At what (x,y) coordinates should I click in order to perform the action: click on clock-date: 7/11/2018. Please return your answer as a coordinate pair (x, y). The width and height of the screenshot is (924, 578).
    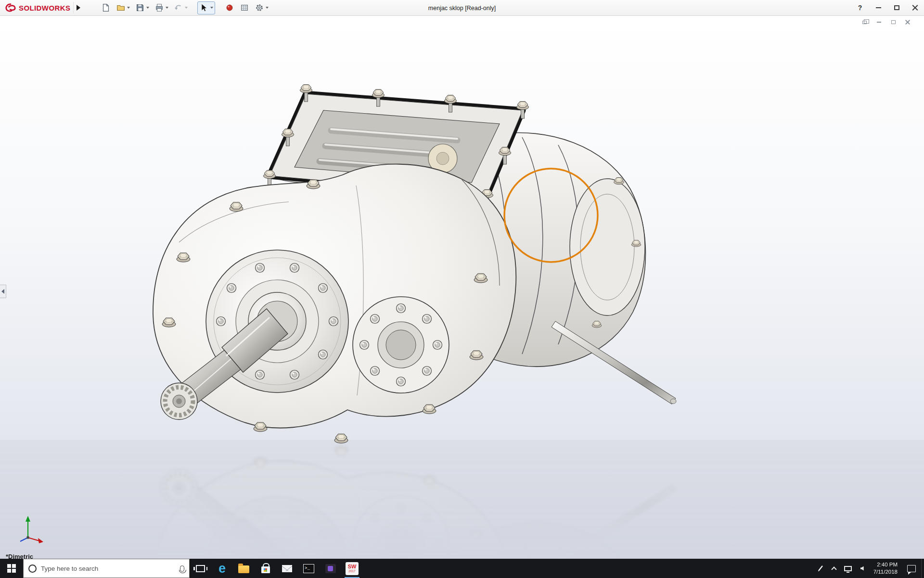
    Looking at the image, I should click on (886, 572).